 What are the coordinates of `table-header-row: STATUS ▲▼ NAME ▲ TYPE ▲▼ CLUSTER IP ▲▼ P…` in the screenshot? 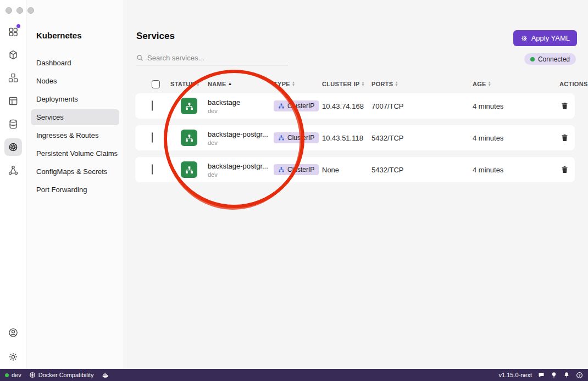 It's located at (355, 84).